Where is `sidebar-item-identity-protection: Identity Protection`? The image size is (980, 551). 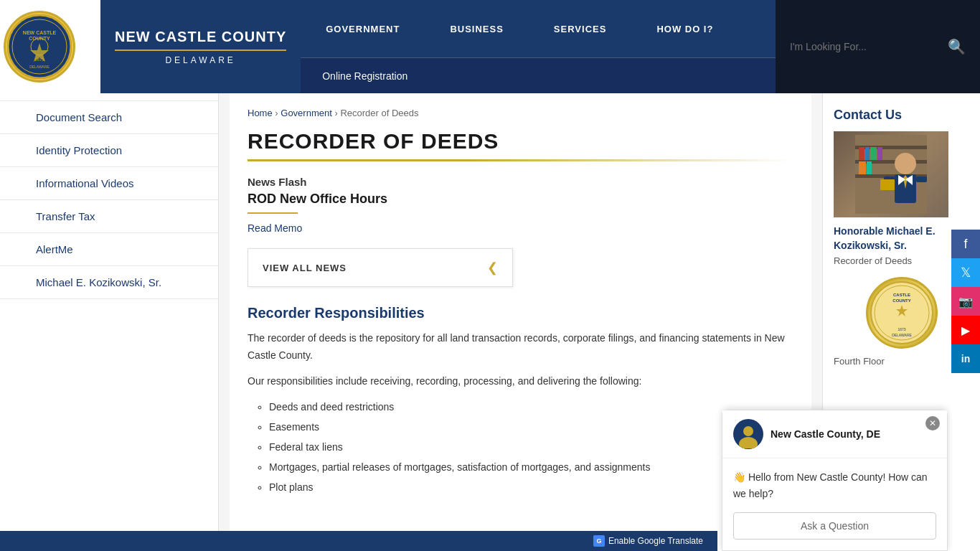
sidebar-item-identity-protection: Identity Protection is located at coordinates (109, 151).